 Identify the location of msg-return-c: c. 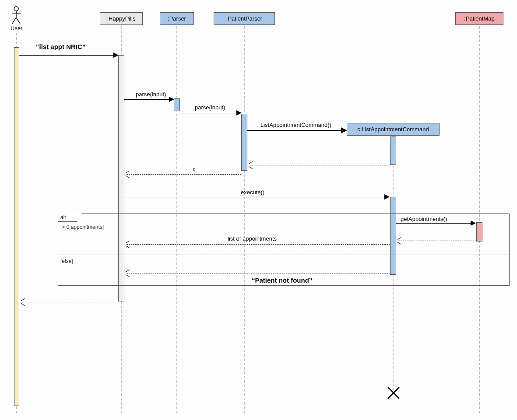
(194, 169).